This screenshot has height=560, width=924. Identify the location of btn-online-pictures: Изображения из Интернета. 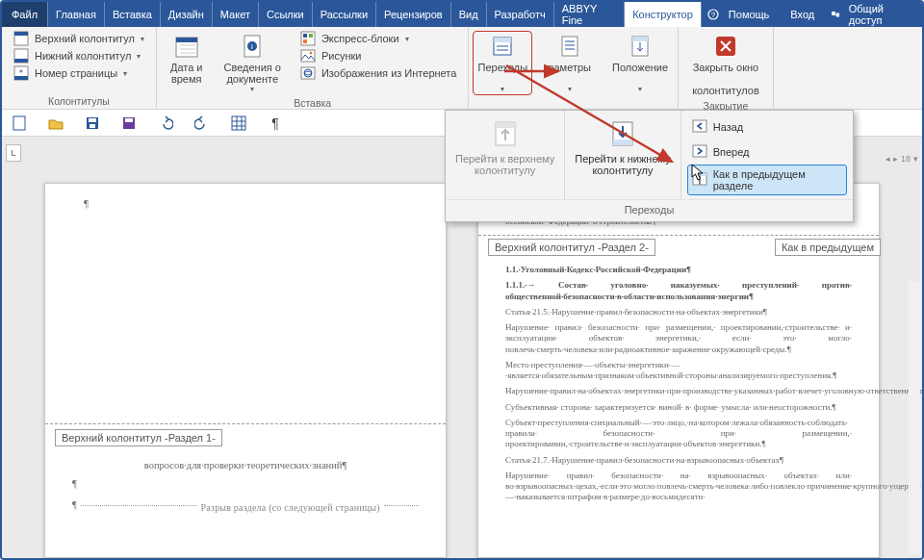
(378, 73).